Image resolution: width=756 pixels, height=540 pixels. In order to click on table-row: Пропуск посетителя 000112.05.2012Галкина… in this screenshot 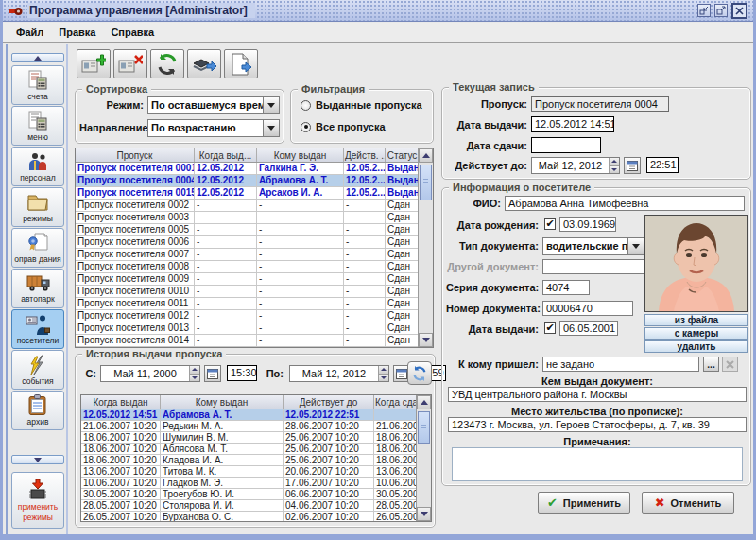, I will do `click(254, 168)`.